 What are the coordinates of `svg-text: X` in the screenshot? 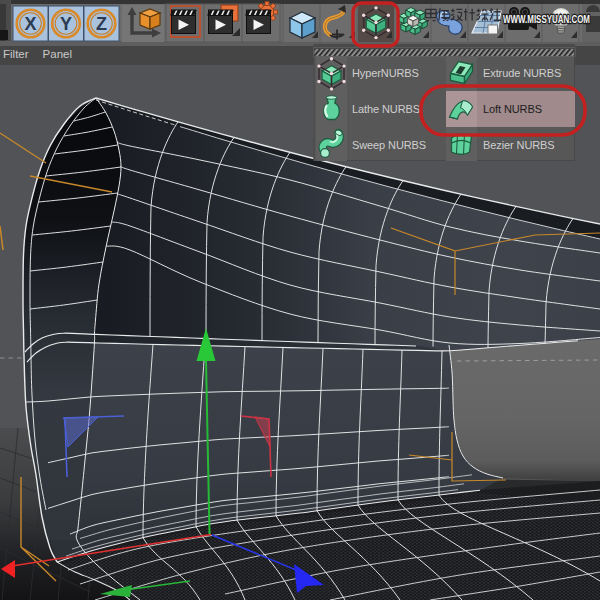 It's located at (30, 24).